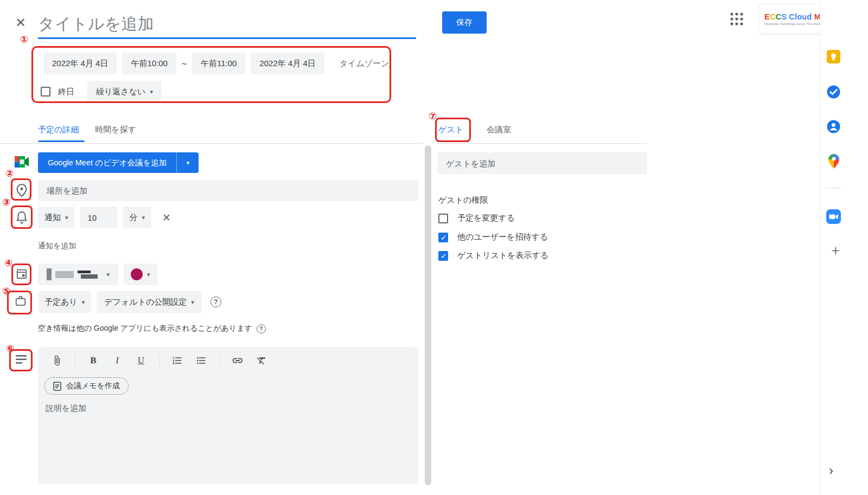 This screenshot has height=495, width=868. I want to click on guest-permissions-title: ゲストの権限, so click(463, 201).